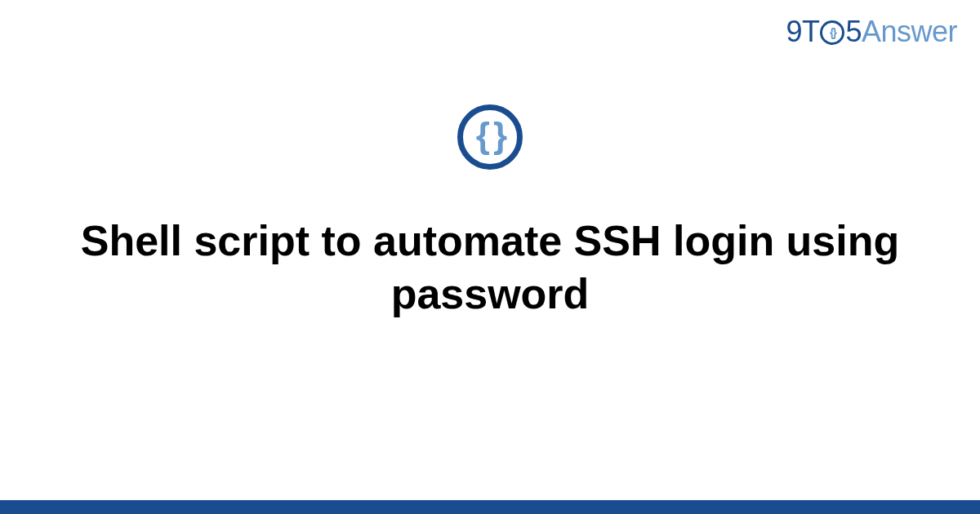  What do you see at coordinates (833, 33) in the screenshot?
I see `logo-braces-small: {}` at bounding box center [833, 33].